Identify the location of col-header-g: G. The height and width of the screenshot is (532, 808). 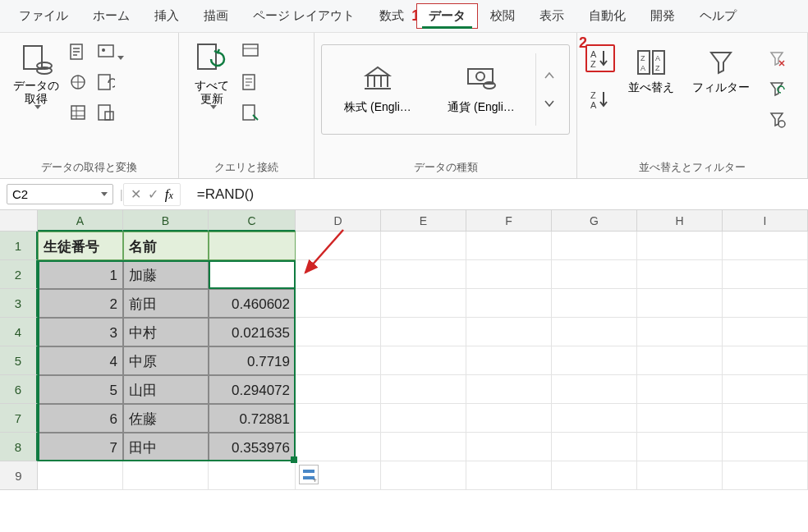
(595, 221).